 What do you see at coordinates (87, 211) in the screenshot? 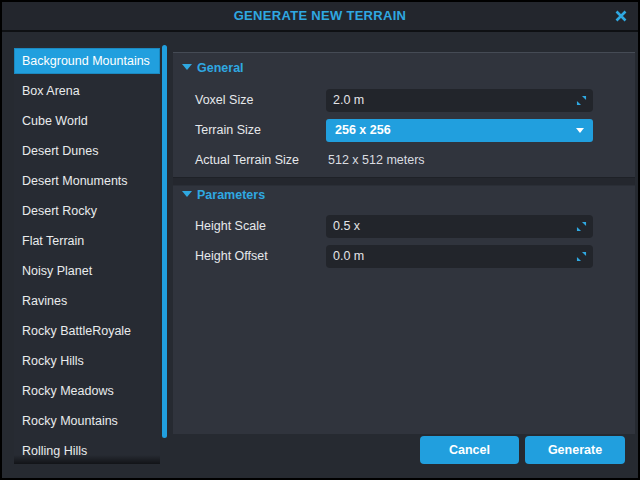
I see `preset-item-desert-rocky: Desert Rocky` at bounding box center [87, 211].